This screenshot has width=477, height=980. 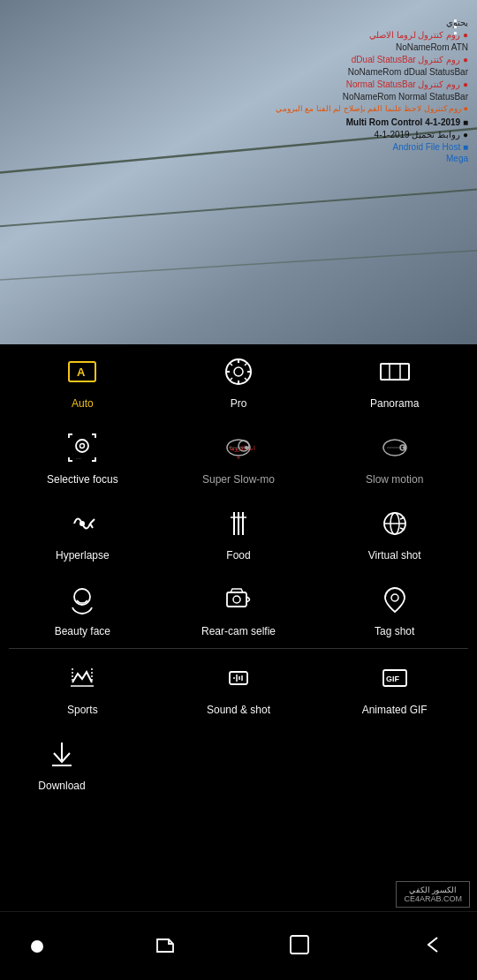 What do you see at coordinates (238, 458) in the screenshot?
I see `mode-row-2: ... Selective focus خيارات الاروما +` at bounding box center [238, 458].